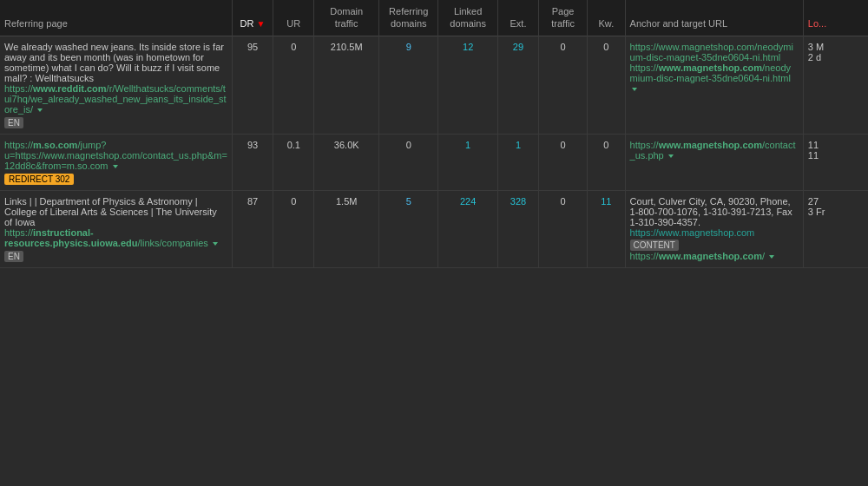 The height and width of the screenshot is (486, 868). Describe the element at coordinates (106, 238) in the screenshot. I see `page-url-3: https://instructional-resources.physics.…` at that location.